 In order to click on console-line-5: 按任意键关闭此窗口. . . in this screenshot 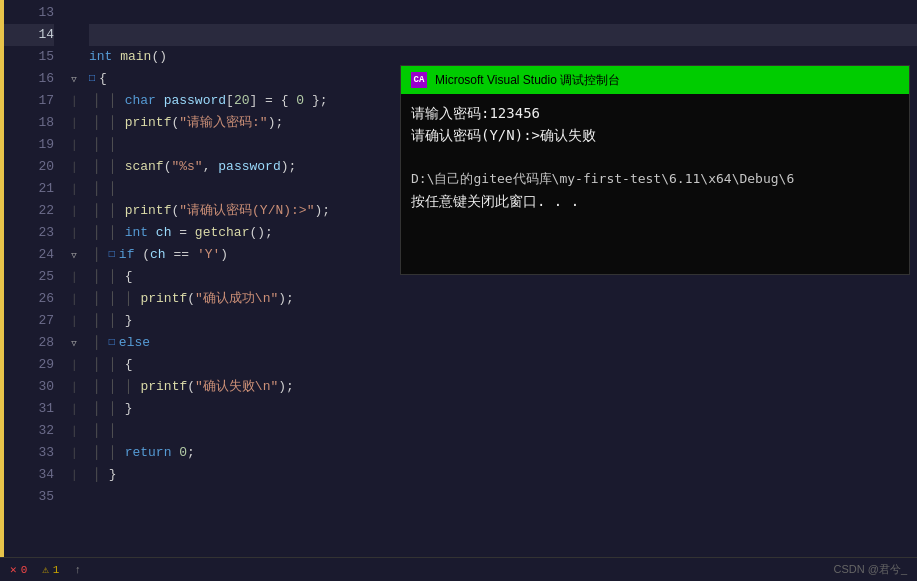, I will do `click(655, 201)`.